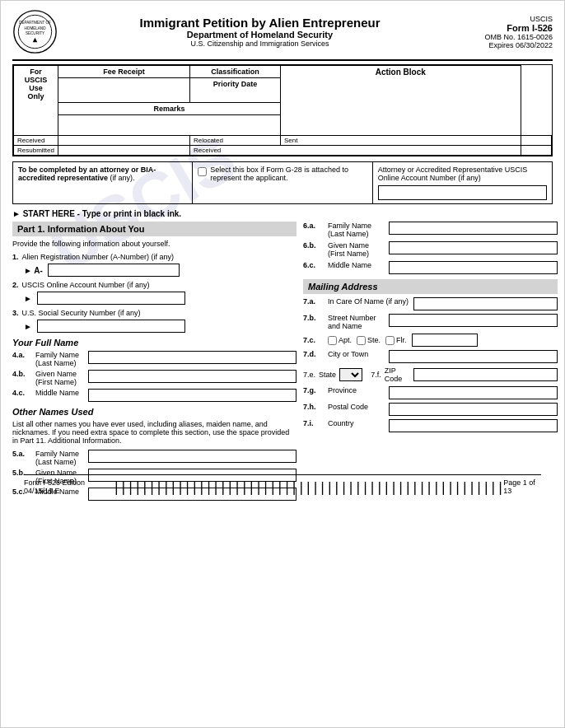 This screenshot has width=565, height=728. Describe the element at coordinates (430, 340) in the screenshot. I see `field7c-row: 7.c. Apt. Ste. Flr.` at that location.